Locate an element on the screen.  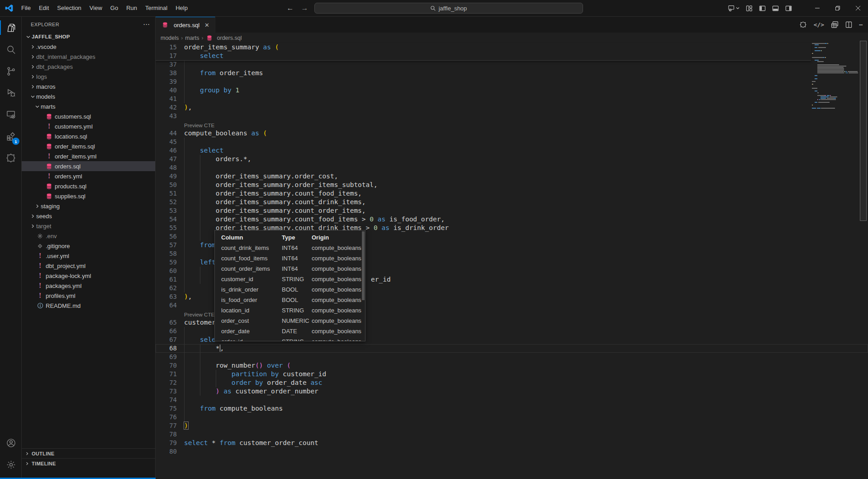
code-line-77: 77) is located at coordinates (512, 426).